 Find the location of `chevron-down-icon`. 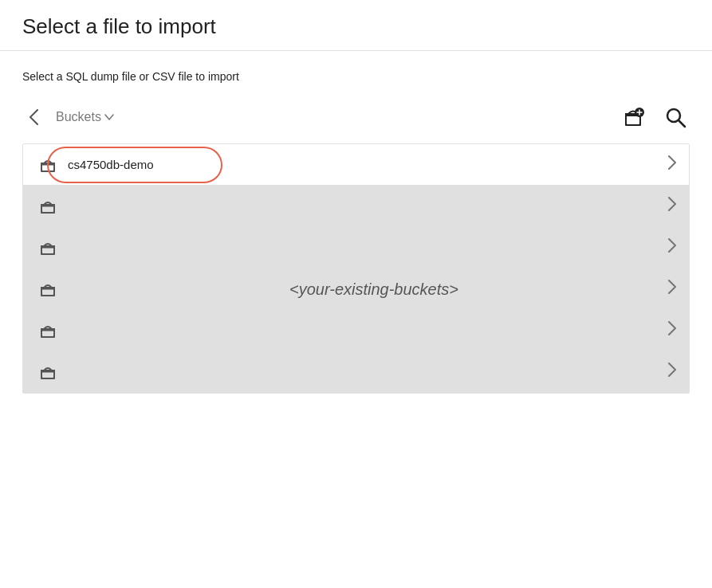

chevron-down-icon is located at coordinates (109, 117).